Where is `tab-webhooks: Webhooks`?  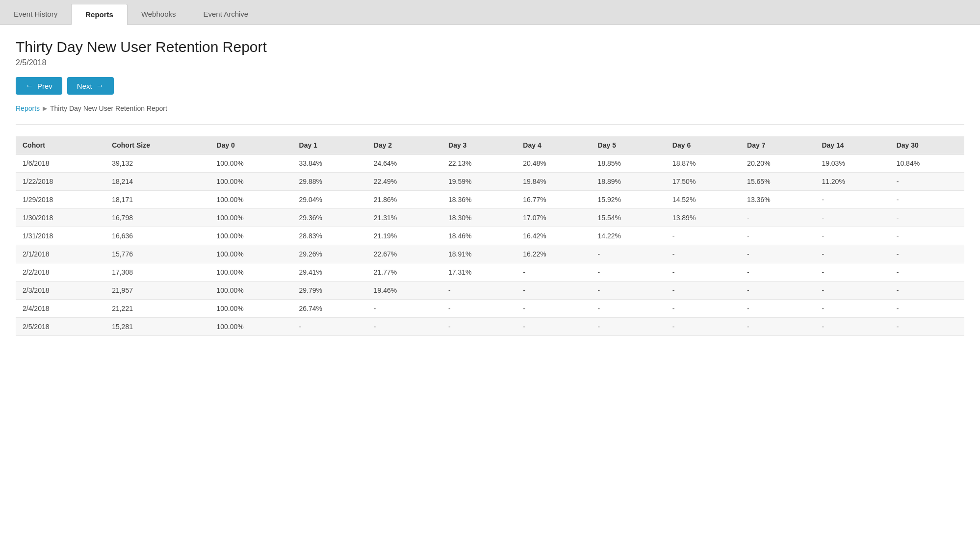
tab-webhooks: Webhooks is located at coordinates (159, 14).